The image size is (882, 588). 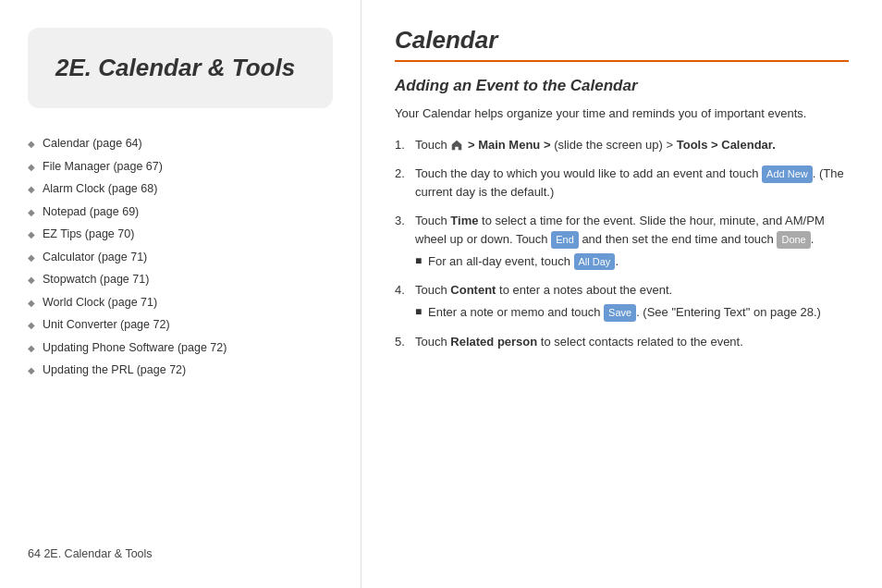 I want to click on step-content-3: Touch Time to select a time for the even…, so click(x=632, y=240).